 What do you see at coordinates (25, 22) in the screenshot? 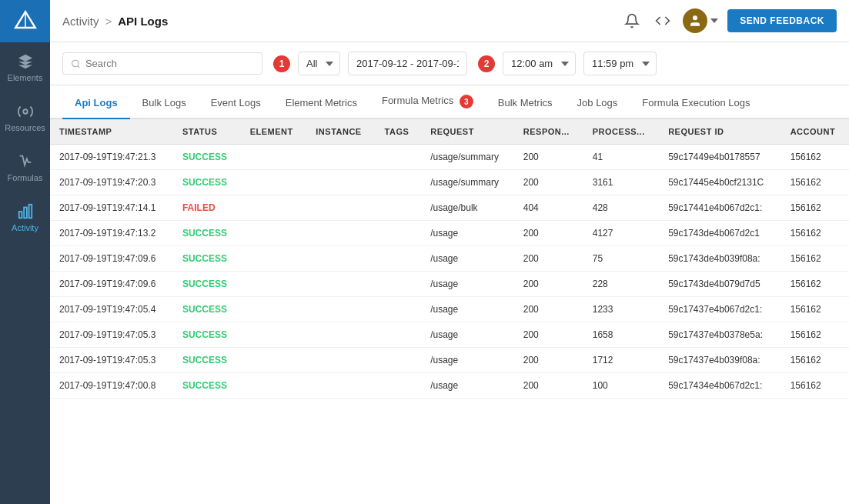
I see `logo-icon` at bounding box center [25, 22].